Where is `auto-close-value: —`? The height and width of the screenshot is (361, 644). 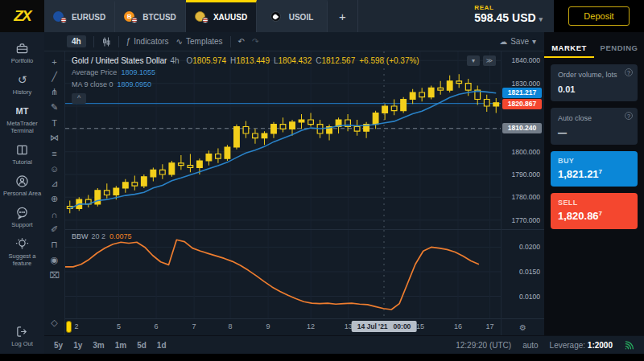 auto-close-value: — is located at coordinates (594, 133).